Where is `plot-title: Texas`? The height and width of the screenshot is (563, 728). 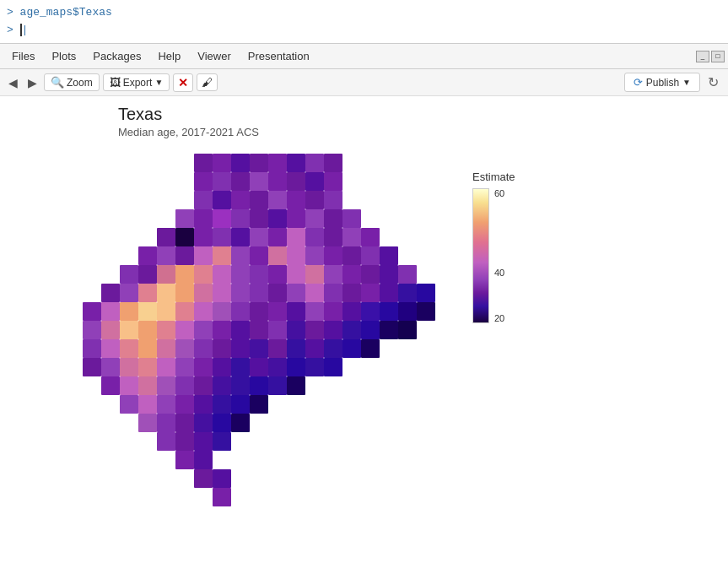
plot-title: Texas is located at coordinates (140, 115).